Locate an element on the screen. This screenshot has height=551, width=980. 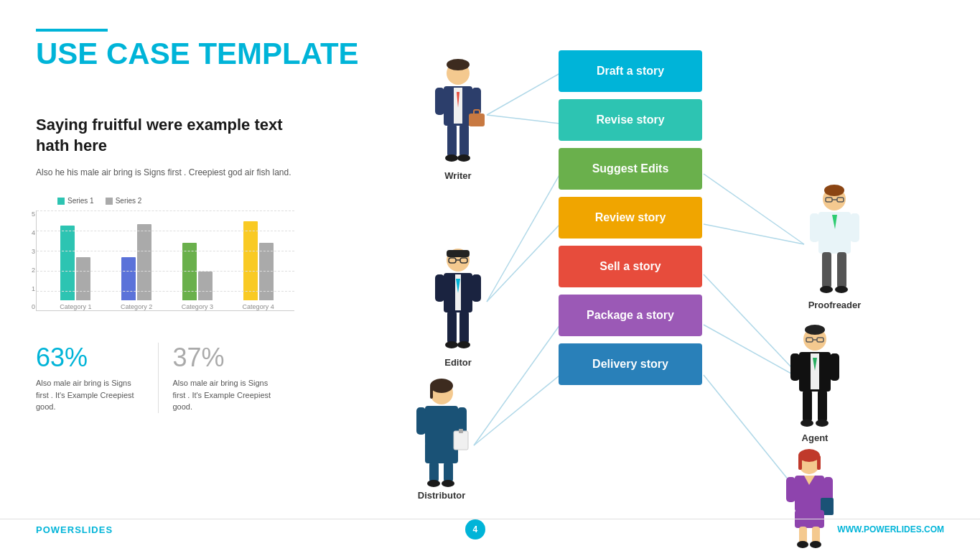
bar-4-s1 is located at coordinates (251, 261).